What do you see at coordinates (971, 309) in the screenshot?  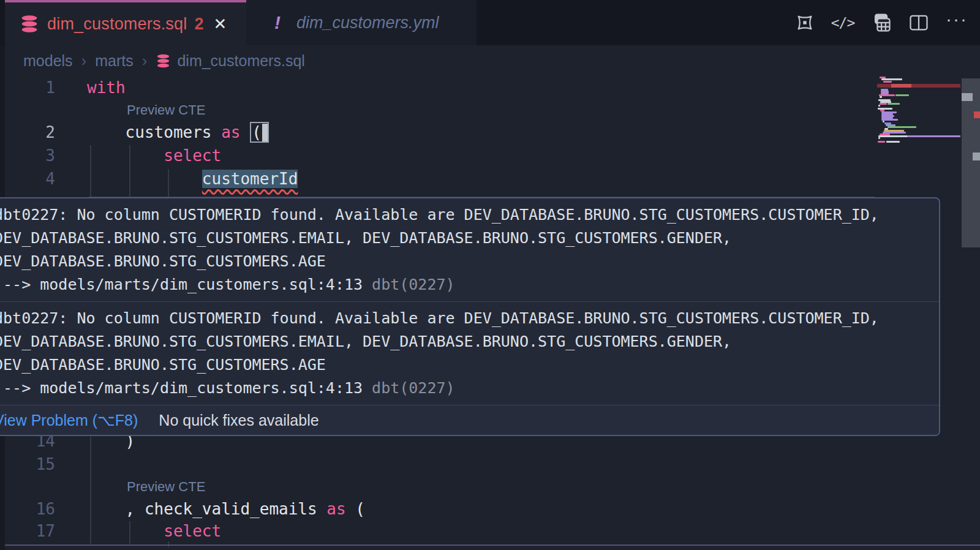 I see `vertical-scrollbar` at bounding box center [971, 309].